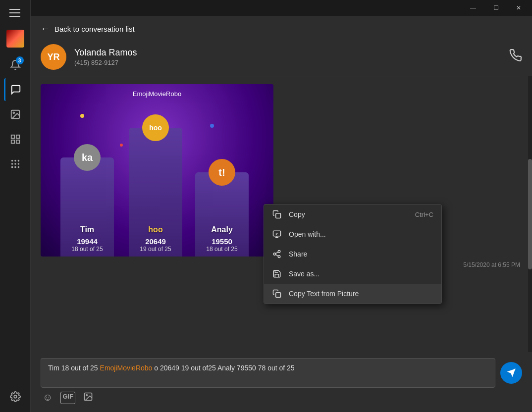 This screenshot has width=532, height=412. I want to click on share-icon, so click(277, 254).